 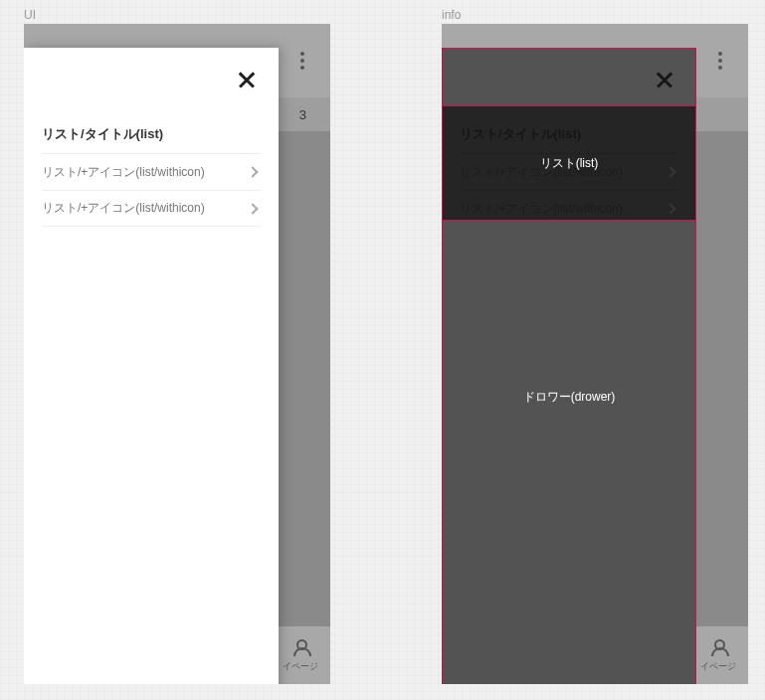 I want to click on panel-label-info: info, so click(x=452, y=15).